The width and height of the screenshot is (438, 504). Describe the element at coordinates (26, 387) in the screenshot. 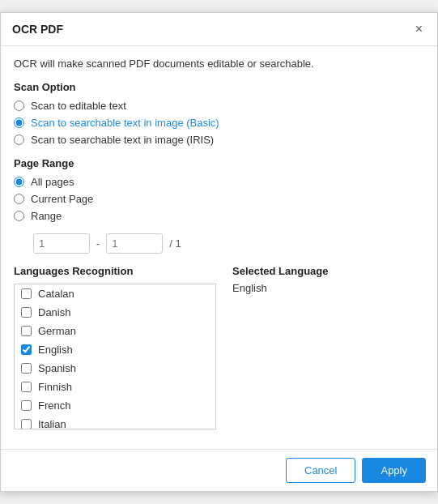

I see `lang-finnish-checkbox` at that location.